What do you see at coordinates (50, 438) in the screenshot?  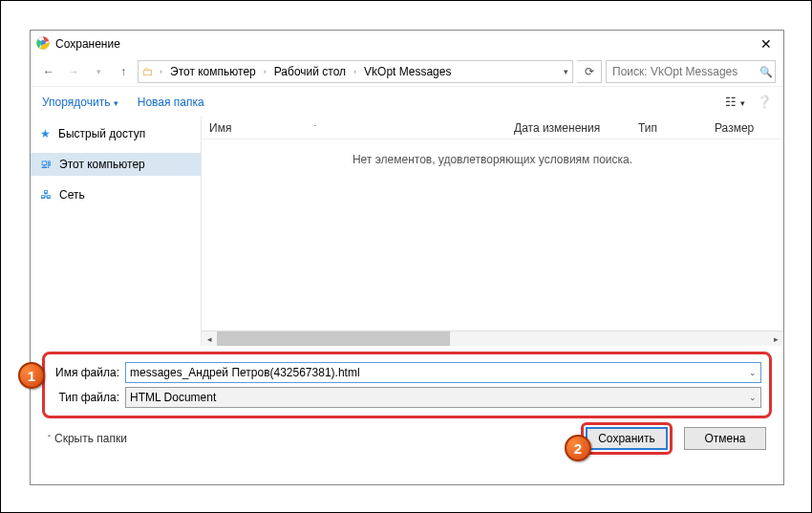 I see `caret-up-icon: ˆ` at bounding box center [50, 438].